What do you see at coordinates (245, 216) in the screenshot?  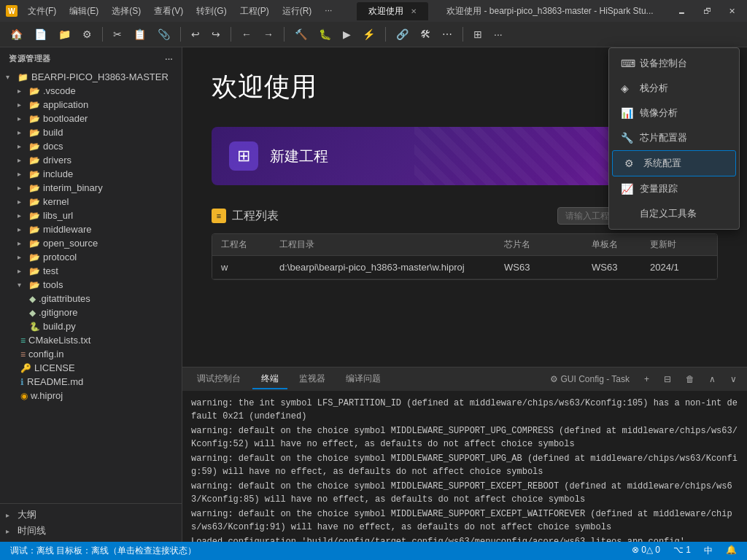 I see `section-title: ≡ 工程列表` at bounding box center [245, 216].